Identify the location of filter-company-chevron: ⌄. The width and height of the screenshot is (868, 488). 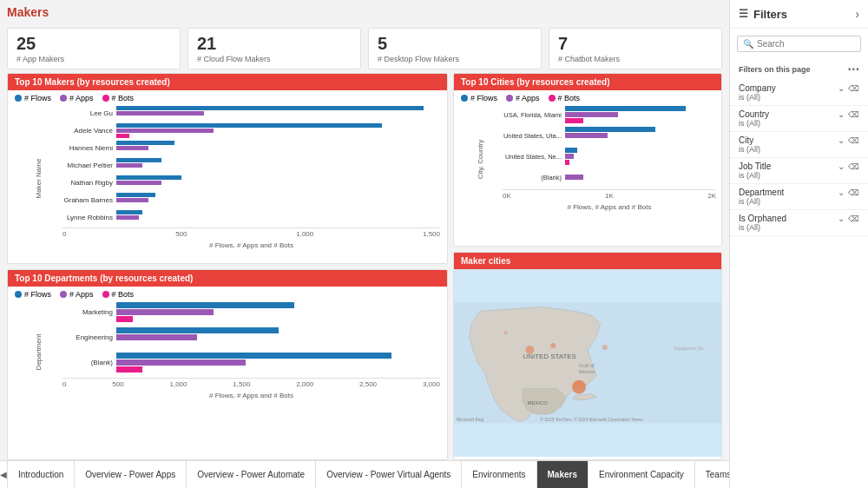
(841, 89).